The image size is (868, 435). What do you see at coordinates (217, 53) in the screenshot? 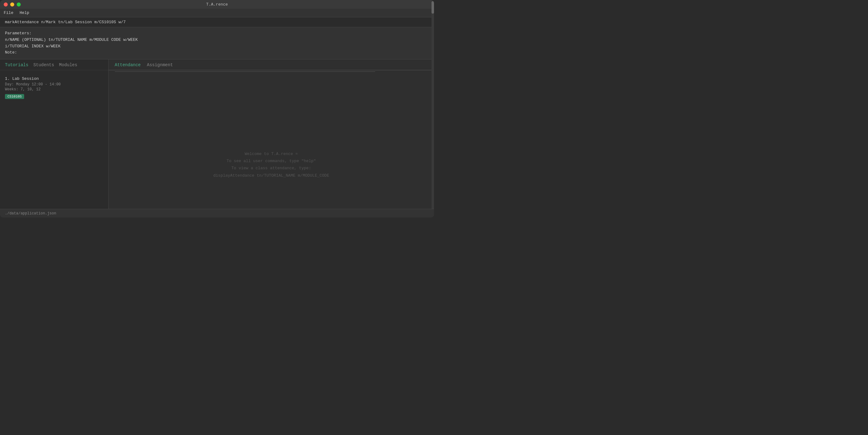
I see `params-note: Note:` at bounding box center [217, 53].